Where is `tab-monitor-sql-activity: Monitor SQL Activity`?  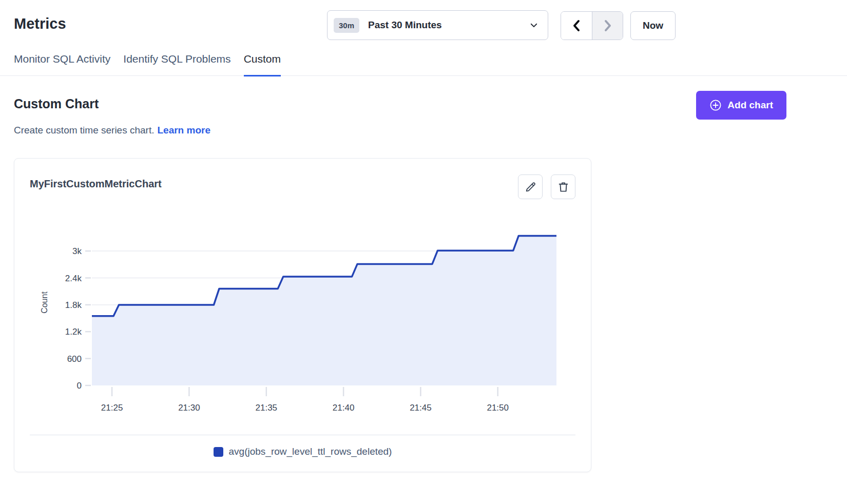
tab-monitor-sql-activity: Monitor SQL Activity is located at coordinates (62, 64).